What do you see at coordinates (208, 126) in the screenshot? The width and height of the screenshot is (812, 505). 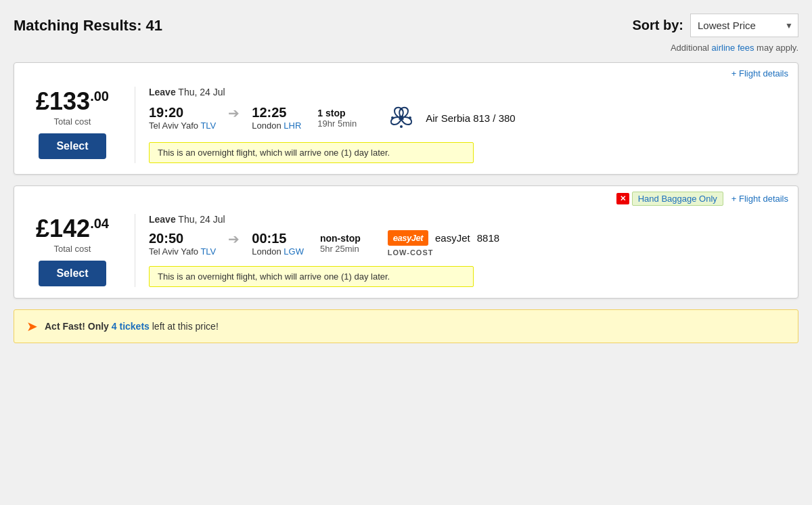 I see `flight-1-depart-code-link: TLV` at bounding box center [208, 126].